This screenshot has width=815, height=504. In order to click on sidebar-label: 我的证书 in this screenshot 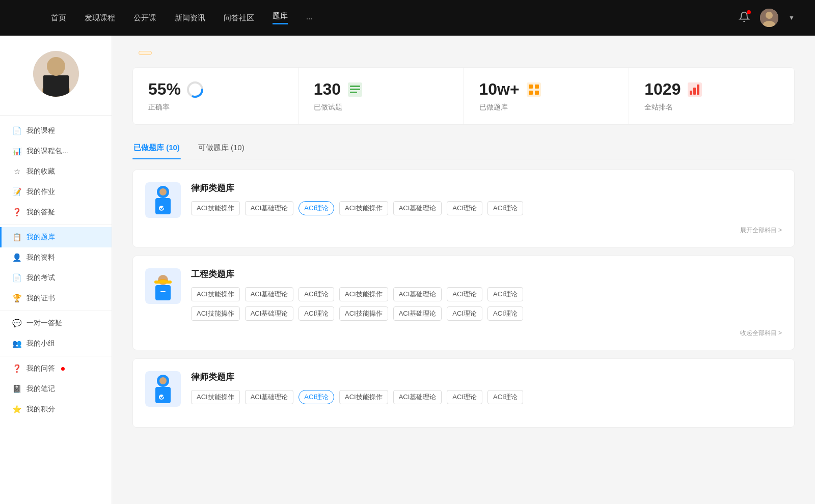, I will do `click(41, 298)`.